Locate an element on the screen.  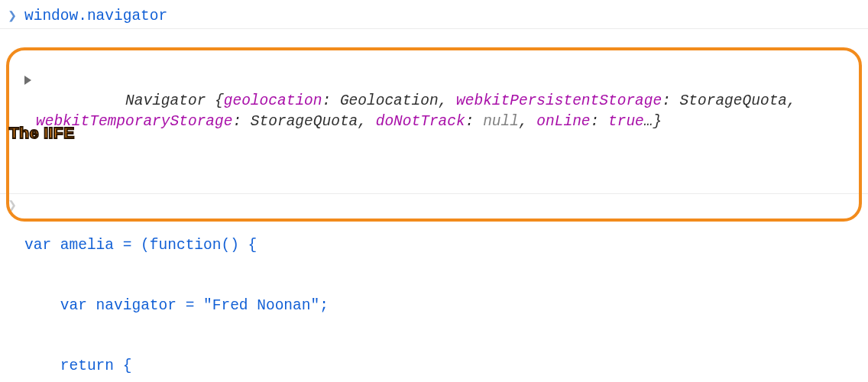
ellipsis: … is located at coordinates (649, 121).